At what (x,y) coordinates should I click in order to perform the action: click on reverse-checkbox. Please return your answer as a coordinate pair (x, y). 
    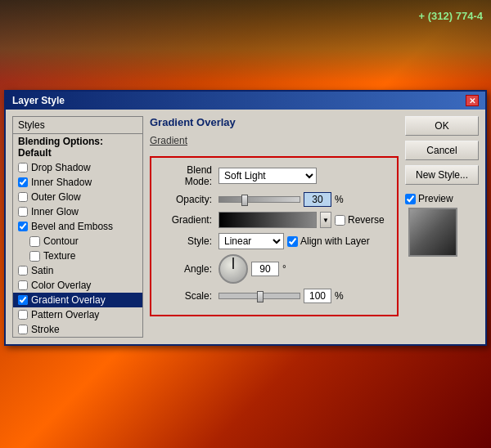
    Looking at the image, I should click on (340, 221).